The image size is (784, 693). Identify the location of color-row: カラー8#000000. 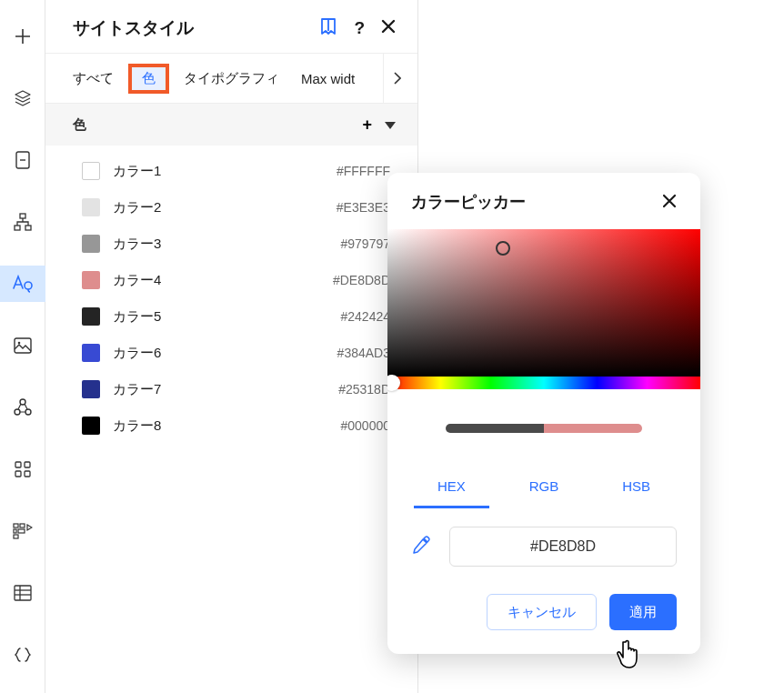
(231, 426).